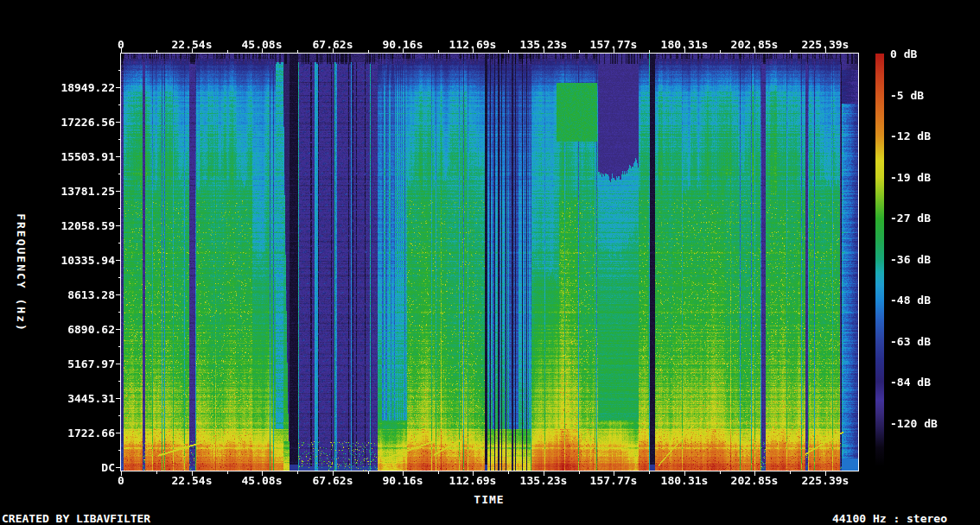 The image size is (980, 525). I want to click on legend-db-label: -12 dB, so click(911, 136).